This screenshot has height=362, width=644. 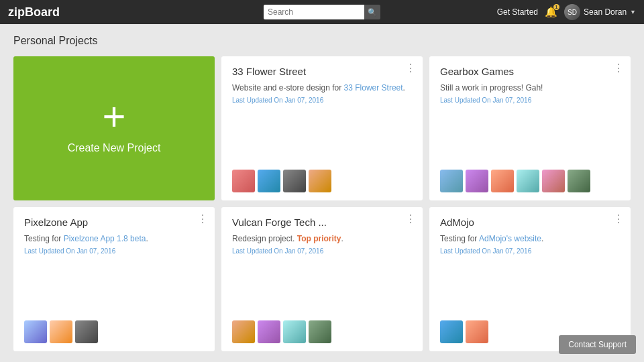 I want to click on page-title: Personal Projects, so click(x=322, y=41).